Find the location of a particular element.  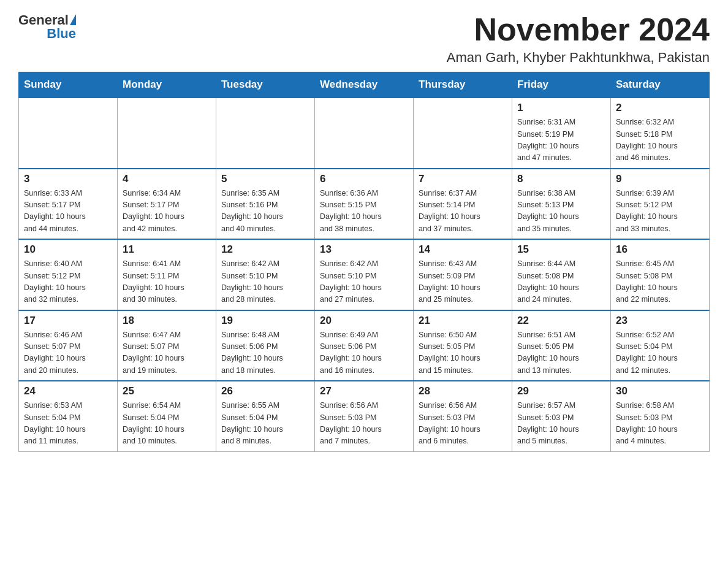

day-info: Sunrise: 6:40 AMSunset: 5:12 PMDaylight:… is located at coordinates (68, 282).